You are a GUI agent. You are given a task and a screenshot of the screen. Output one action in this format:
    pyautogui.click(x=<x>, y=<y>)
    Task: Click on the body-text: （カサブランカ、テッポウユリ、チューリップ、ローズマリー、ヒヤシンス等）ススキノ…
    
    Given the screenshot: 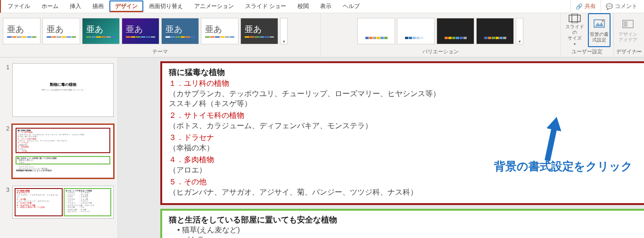 What is the action you would take?
    pyautogui.click(x=406, y=99)
    